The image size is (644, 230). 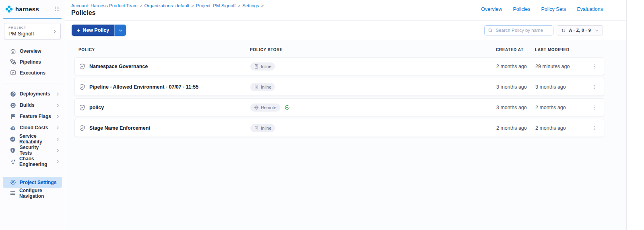 What do you see at coordinates (339, 87) in the screenshot?
I see `policy-row-pipeline-allowed-environment-07-07-11-55: Pipeline - Allowed Environment - 07/07 -…` at bounding box center [339, 87].